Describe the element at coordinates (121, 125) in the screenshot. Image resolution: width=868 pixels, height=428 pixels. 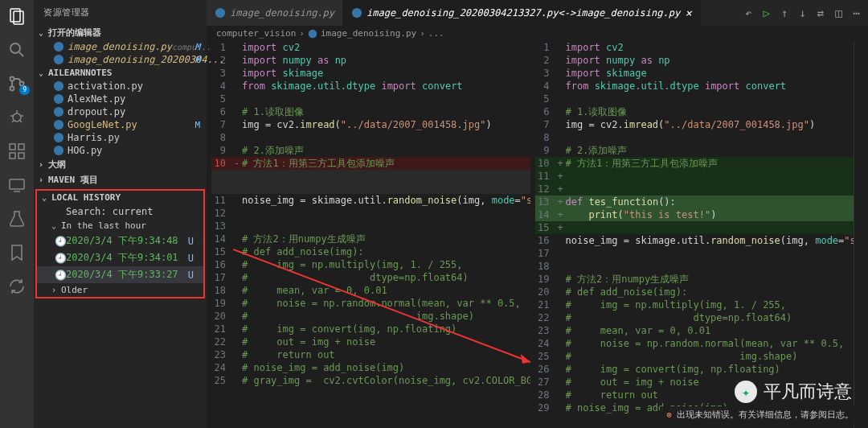
I see `file-item: GoogLeNet.pyM` at that location.